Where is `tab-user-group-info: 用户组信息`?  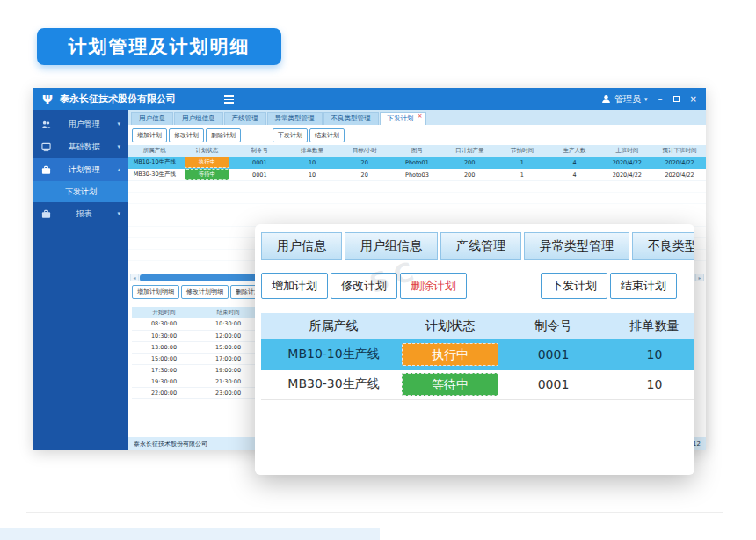
tab-user-group-info: 用户组信息 is located at coordinates (199, 118).